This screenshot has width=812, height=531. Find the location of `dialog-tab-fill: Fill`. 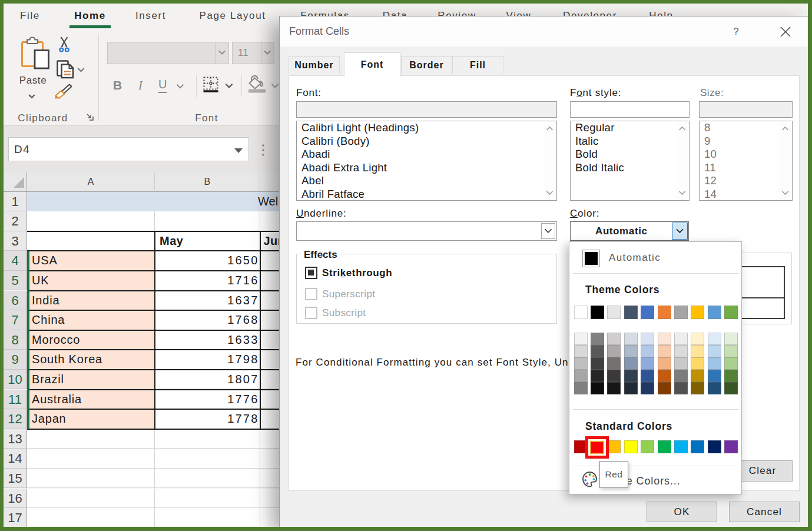

dialog-tab-fill: Fill is located at coordinates (478, 65).